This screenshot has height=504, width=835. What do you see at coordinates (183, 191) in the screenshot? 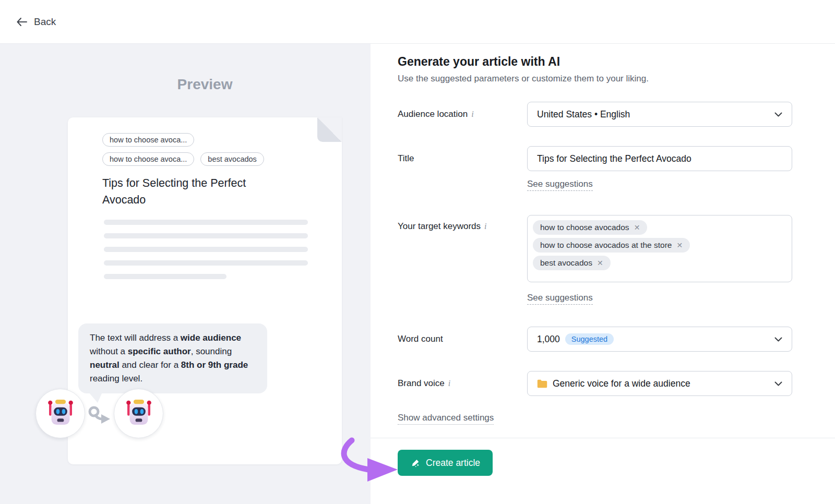
I see `preview-article-title: Tips for Selecting the Perfect Avocado` at bounding box center [183, 191].